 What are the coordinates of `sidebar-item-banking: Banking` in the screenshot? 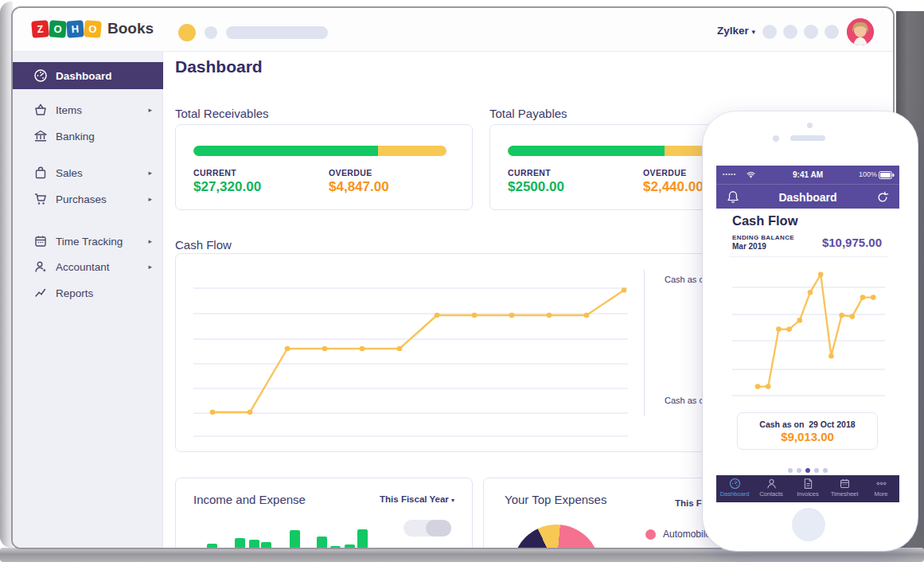 It's located at (88, 136).